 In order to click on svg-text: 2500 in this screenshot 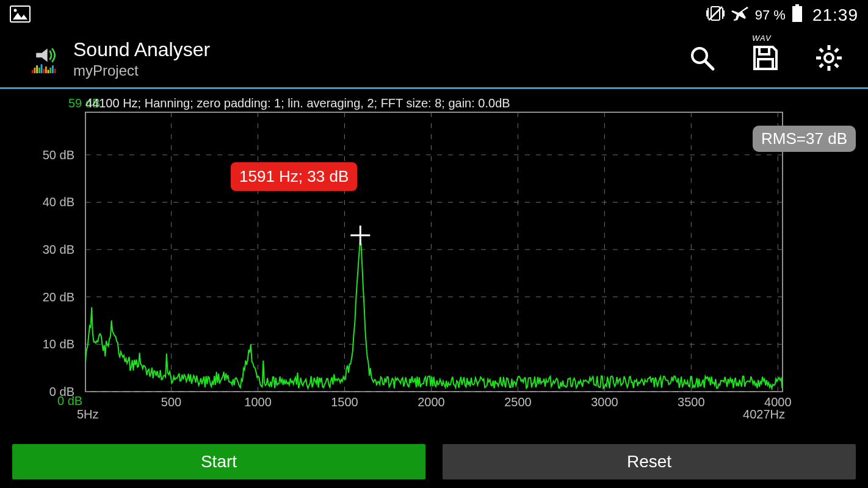, I will do `click(518, 402)`.